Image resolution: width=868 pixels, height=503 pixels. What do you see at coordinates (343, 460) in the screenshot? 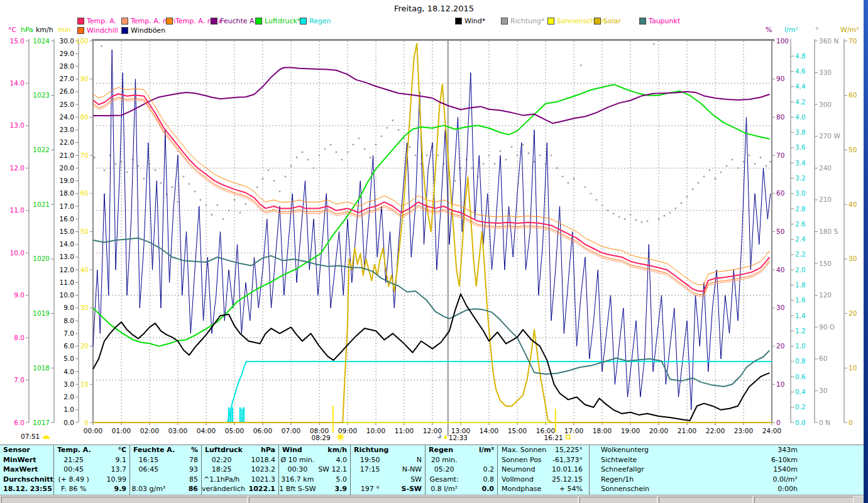
I see `cell-value: 4.0` at bounding box center [343, 460].